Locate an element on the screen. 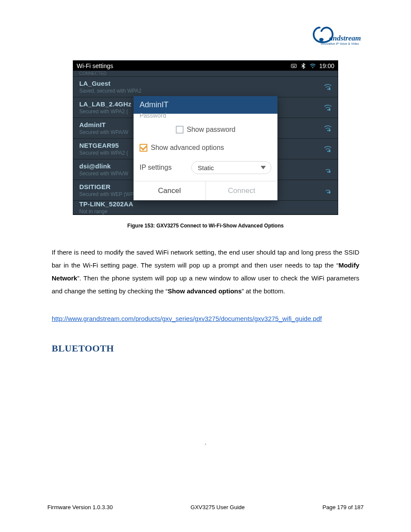 The image size is (411, 532). dialog-title: AdminIT is located at coordinates (206, 105).